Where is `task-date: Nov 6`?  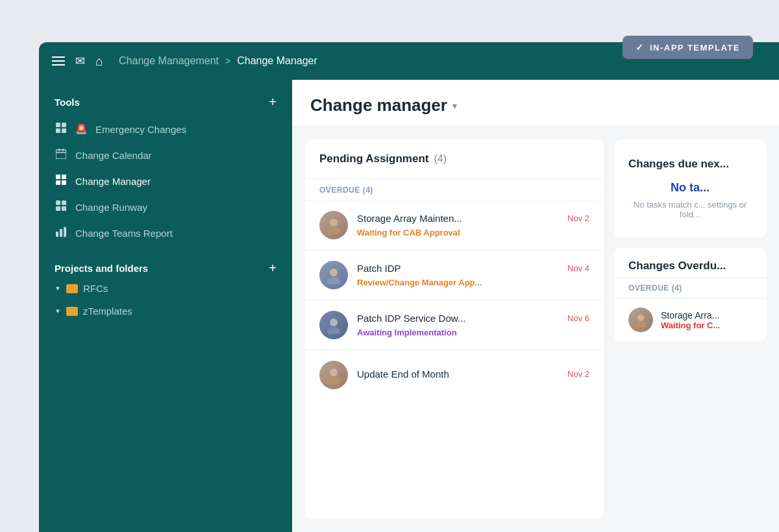
task-date: Nov 6 is located at coordinates (578, 318).